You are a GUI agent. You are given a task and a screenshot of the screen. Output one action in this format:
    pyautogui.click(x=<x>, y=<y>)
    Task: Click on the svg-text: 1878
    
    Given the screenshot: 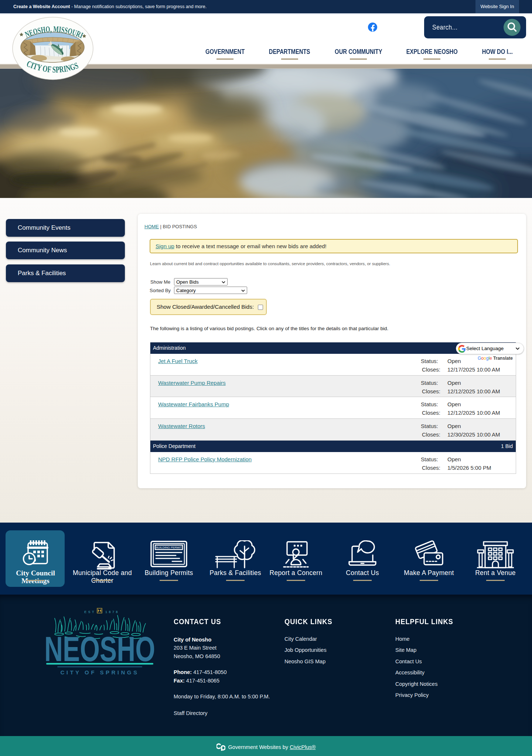 What is the action you would take?
    pyautogui.click(x=112, y=612)
    